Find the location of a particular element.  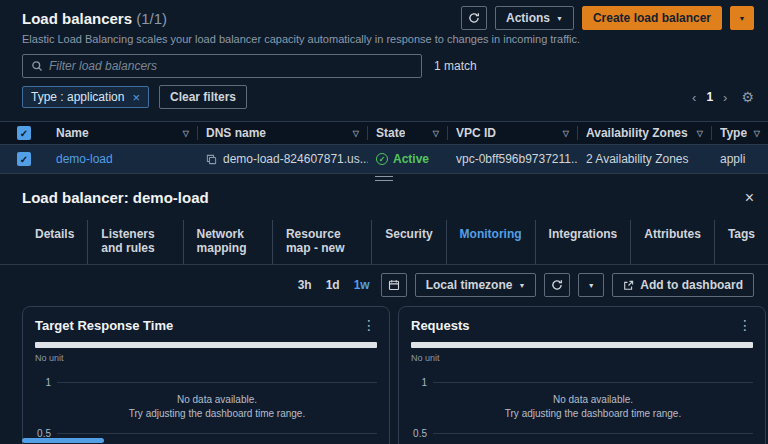

tab-details: Details is located at coordinates (54, 242).